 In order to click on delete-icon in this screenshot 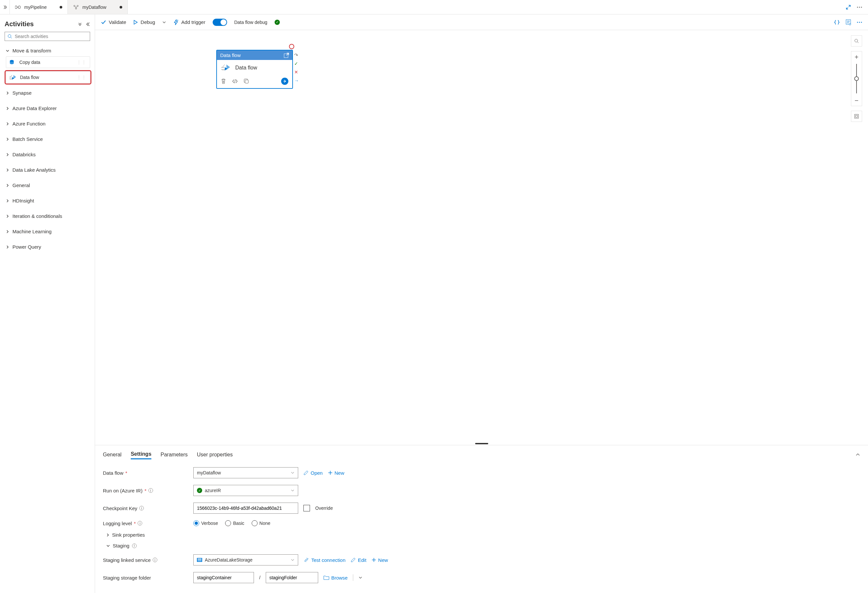, I will do `click(223, 81)`.